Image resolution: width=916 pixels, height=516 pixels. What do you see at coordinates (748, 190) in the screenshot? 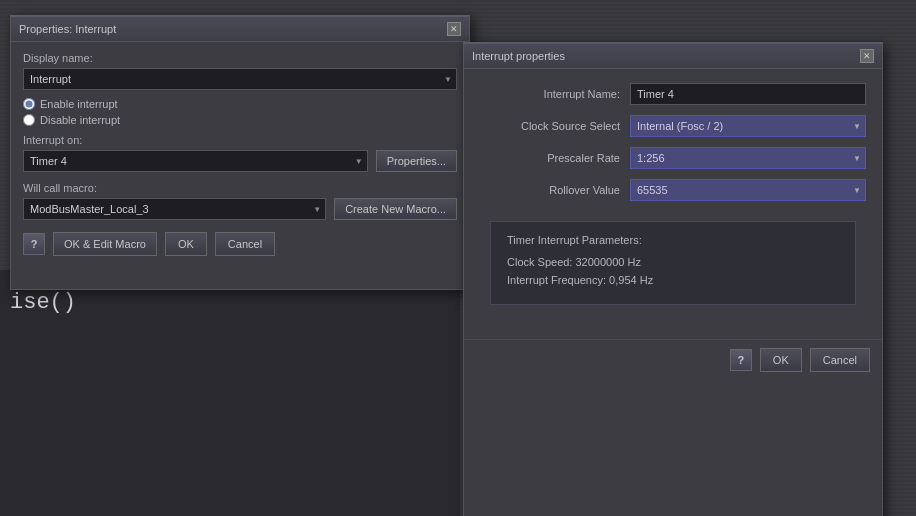
I see `rollover-input-wrapper: 65535 32767 16383` at bounding box center [748, 190].